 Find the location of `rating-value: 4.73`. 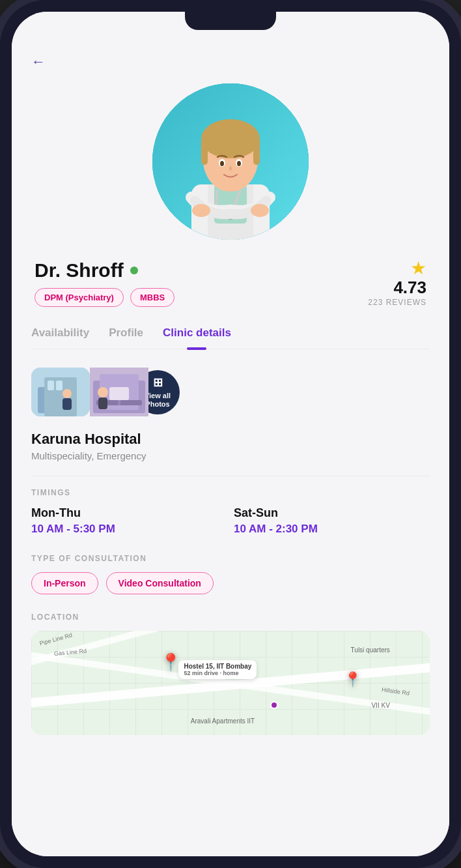

rating-value: 4.73 is located at coordinates (397, 288).